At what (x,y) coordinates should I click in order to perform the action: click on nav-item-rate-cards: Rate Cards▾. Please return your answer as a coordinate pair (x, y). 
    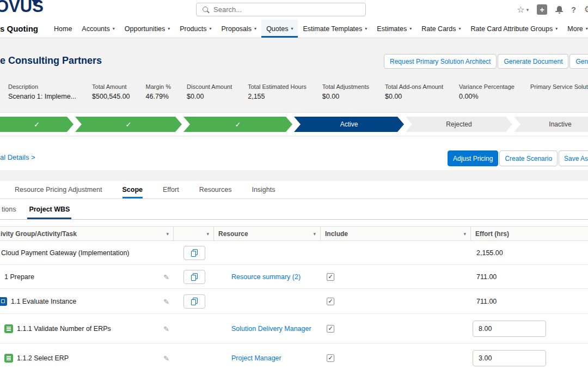
    Looking at the image, I should click on (441, 28).